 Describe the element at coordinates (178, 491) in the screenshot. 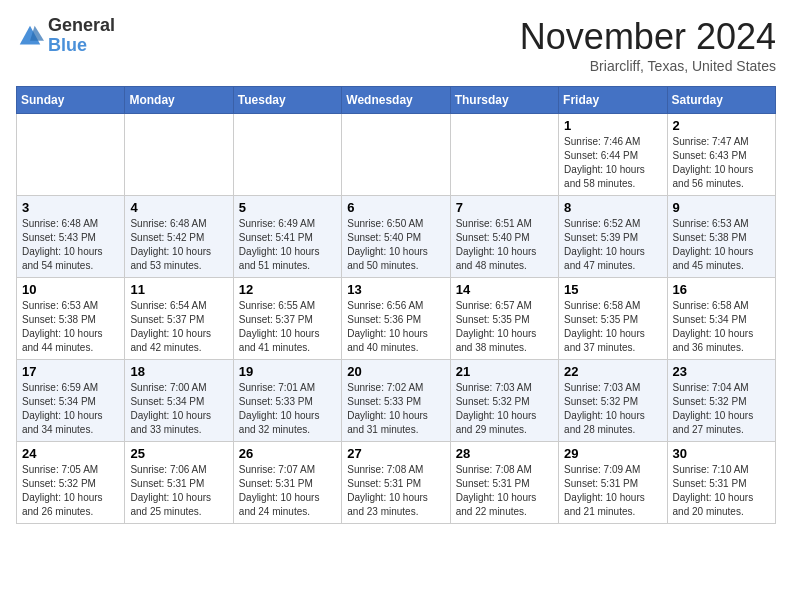

I see `day-info: Sunrise: 7:06 AM Sunset: 5:31 PM Dayligh…` at that location.